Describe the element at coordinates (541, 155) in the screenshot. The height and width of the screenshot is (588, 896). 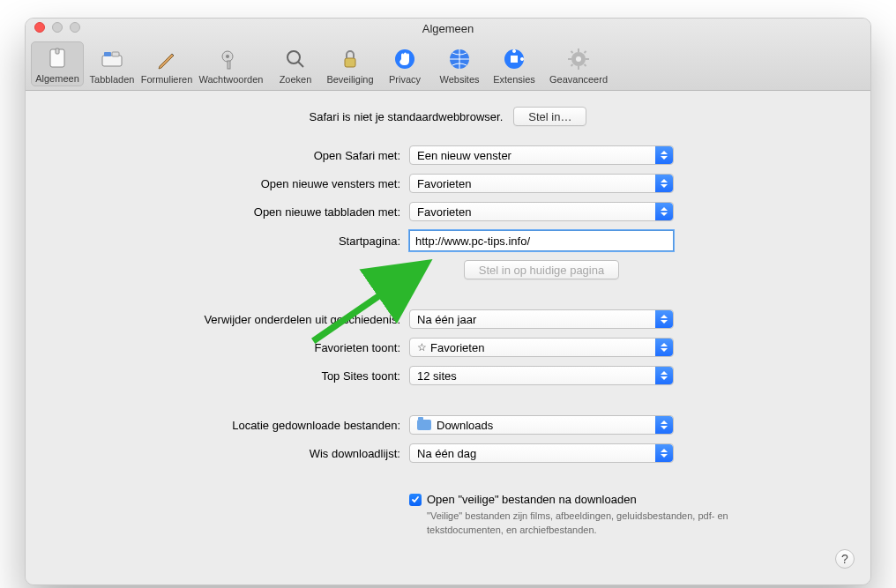
I see `select-open-safari: Een nieuw venster` at that location.